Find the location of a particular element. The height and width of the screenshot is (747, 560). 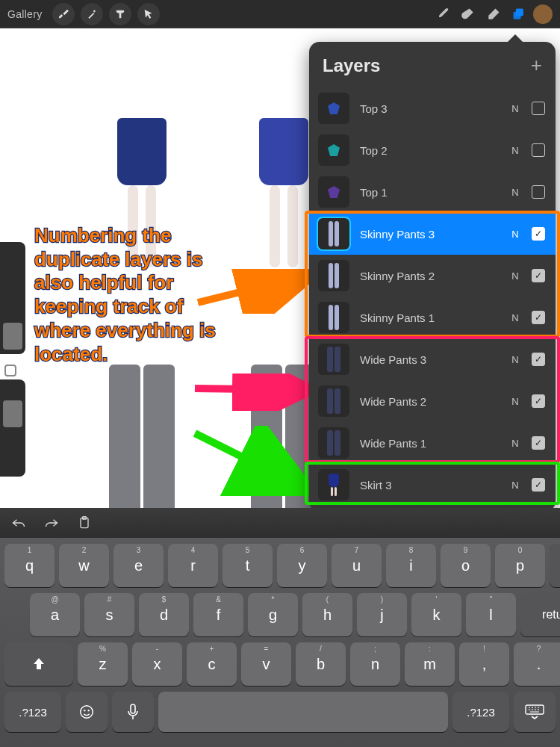

key-t: 5t is located at coordinates (248, 565).